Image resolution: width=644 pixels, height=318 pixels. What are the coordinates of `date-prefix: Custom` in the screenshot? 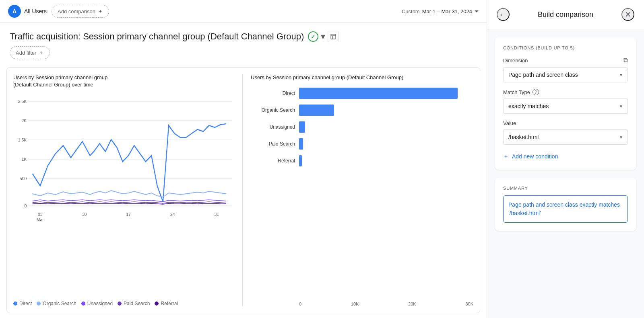 It's located at (411, 11).